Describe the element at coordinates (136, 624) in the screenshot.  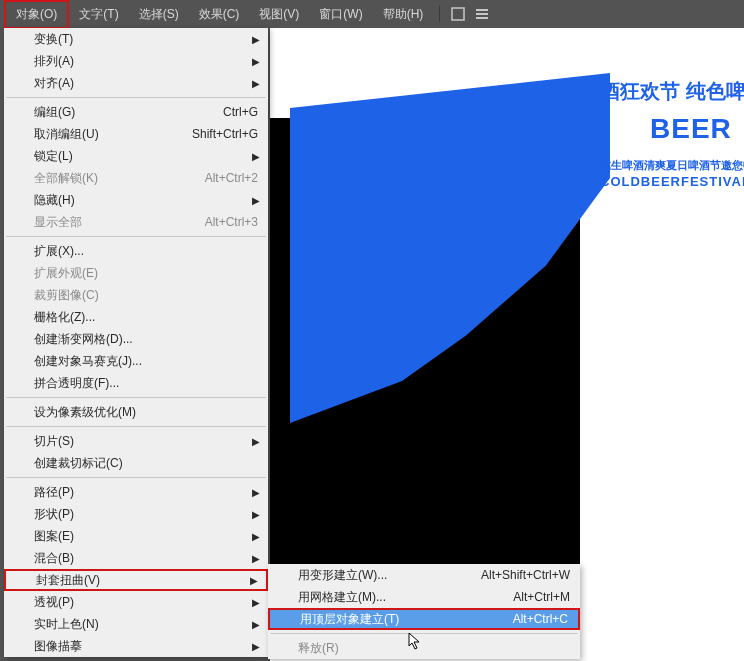
I see `menu-item: 实时上色(N)▶` at that location.